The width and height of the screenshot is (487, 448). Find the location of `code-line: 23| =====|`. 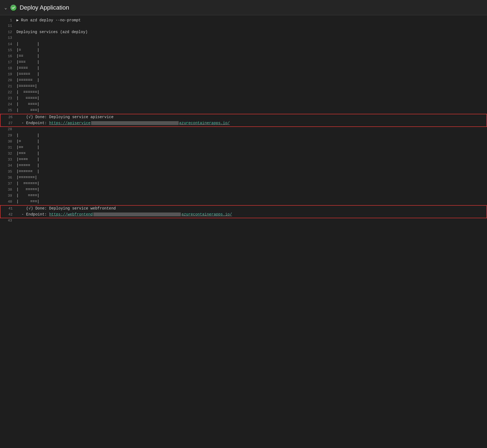

code-line: 23| =====| is located at coordinates (244, 99).